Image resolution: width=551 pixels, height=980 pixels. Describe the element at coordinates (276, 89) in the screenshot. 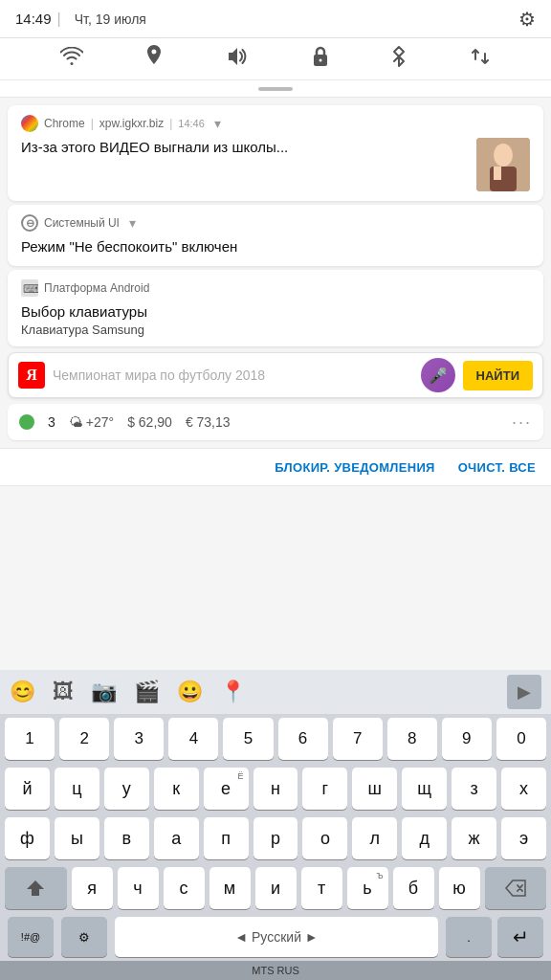

I see `drag-handle` at that location.